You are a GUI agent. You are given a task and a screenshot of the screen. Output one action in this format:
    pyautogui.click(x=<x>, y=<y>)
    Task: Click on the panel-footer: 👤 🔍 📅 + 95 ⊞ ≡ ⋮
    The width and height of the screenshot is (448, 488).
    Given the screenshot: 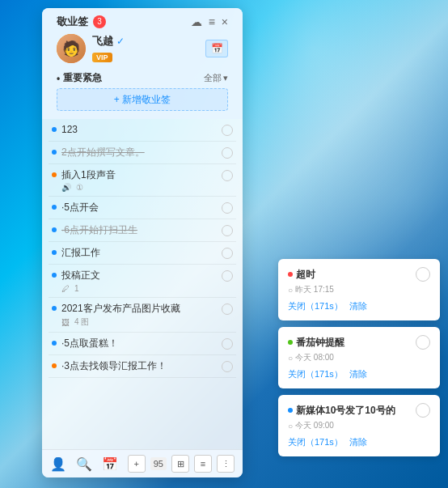 What is the action you would take?
    pyautogui.click(x=142, y=463)
    